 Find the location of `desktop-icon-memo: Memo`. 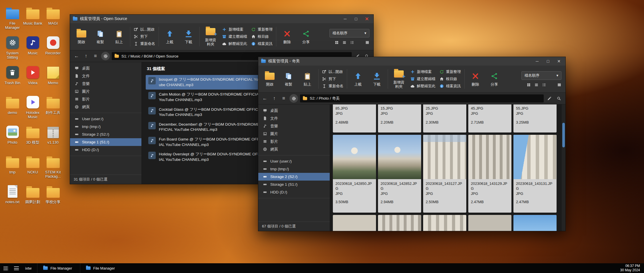

desktop-icon-memo: Memo is located at coordinates (53, 78).